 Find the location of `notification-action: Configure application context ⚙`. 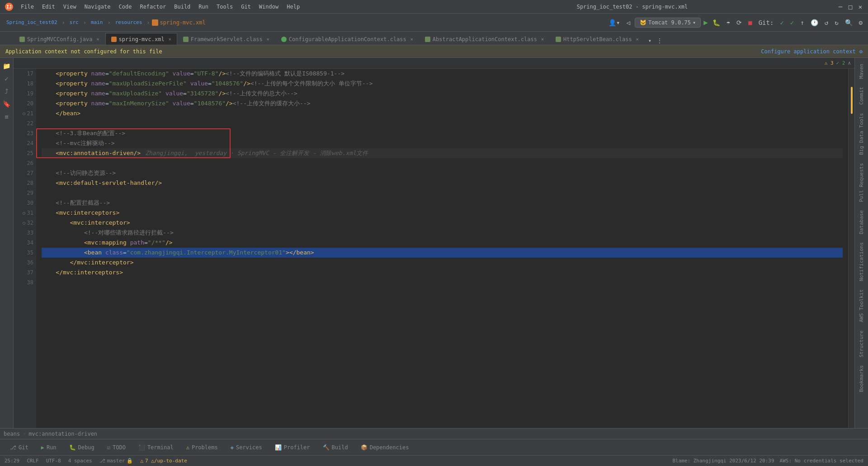

notification-action: Configure application context ⚙ is located at coordinates (812, 52).